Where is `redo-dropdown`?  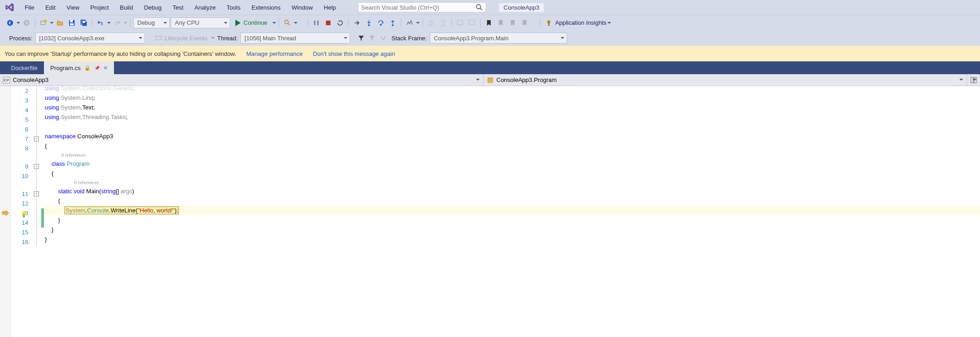 redo-dropdown is located at coordinates (125, 24).